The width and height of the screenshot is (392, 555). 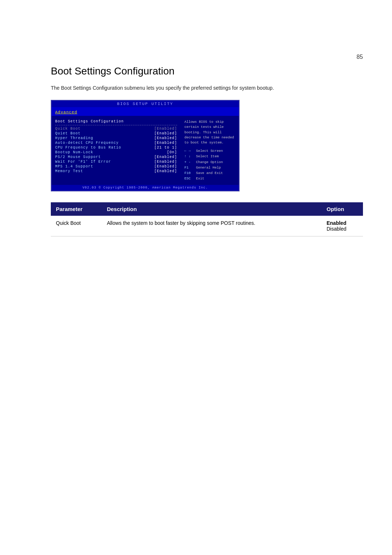 I want to click on bios-keybind-key: F1, so click(x=189, y=168).